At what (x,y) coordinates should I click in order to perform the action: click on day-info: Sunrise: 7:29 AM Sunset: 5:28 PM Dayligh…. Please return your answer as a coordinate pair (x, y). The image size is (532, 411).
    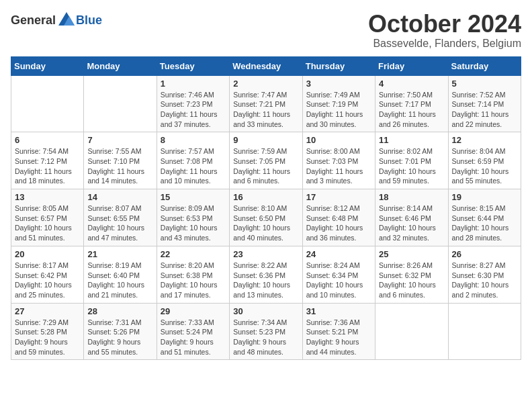
    Looking at the image, I should click on (47, 337).